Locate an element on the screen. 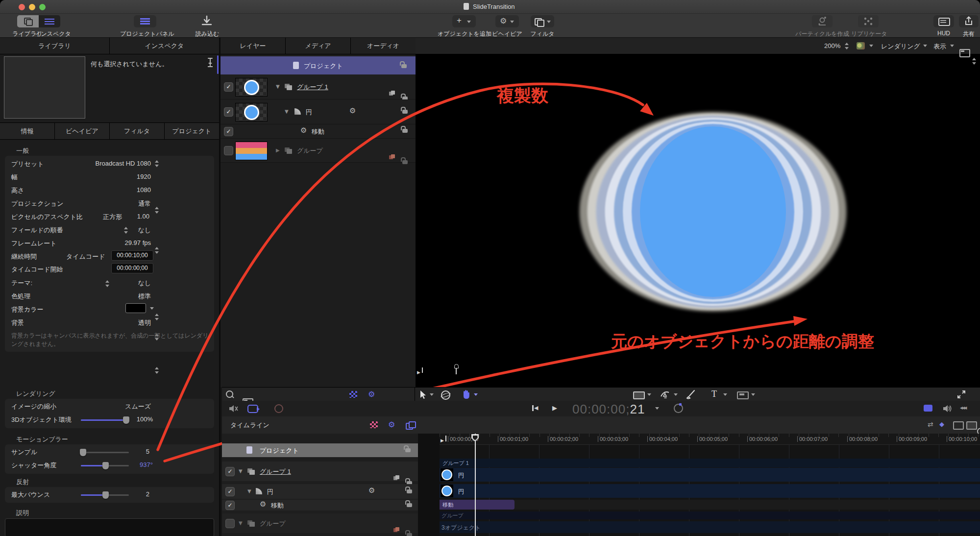 The height and width of the screenshot is (536, 980). bounce-slider is located at coordinates (105, 495).